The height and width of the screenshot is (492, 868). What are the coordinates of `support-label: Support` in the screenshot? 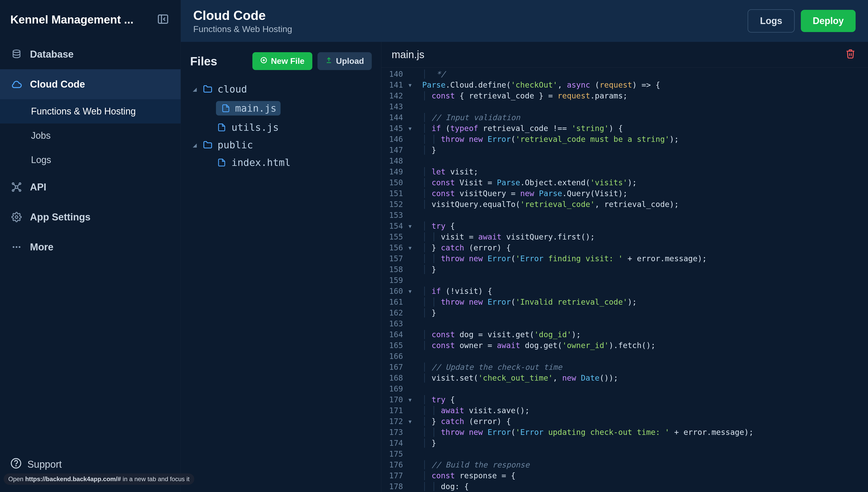 It's located at (45, 464).